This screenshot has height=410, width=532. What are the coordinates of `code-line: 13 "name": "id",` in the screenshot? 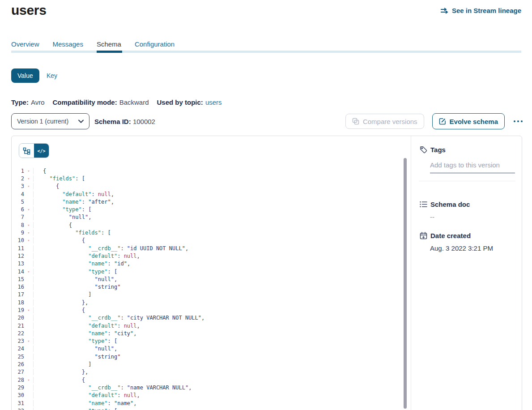 It's located at (208, 264).